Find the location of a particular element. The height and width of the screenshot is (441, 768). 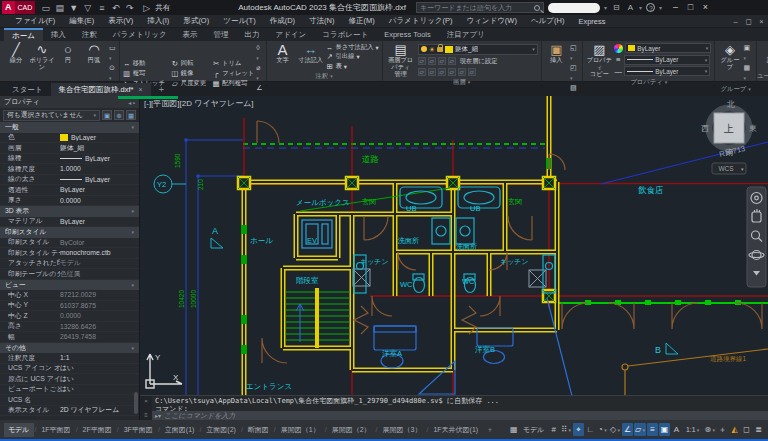

customize-command-icon: ≡ is located at coordinates (146, 415).